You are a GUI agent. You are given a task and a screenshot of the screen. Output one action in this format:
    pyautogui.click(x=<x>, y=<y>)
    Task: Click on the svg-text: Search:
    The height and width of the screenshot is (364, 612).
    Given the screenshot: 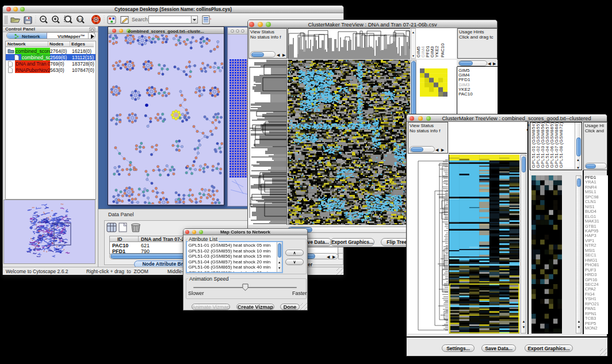 What is the action you would take?
    pyautogui.click(x=140, y=20)
    